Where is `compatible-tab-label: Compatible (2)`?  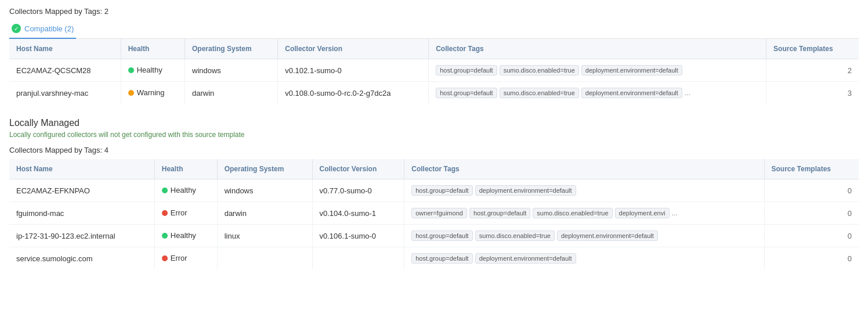 compatible-tab-label: Compatible (2) is located at coordinates (49, 29).